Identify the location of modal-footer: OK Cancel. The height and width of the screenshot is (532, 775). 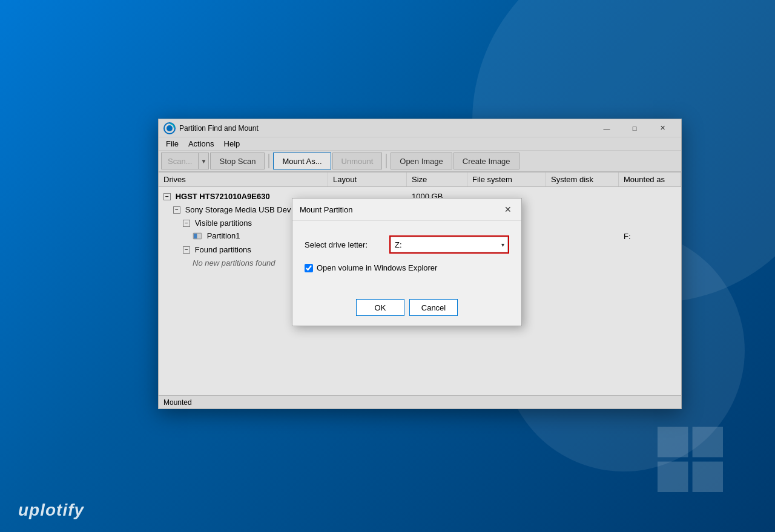
(407, 310).